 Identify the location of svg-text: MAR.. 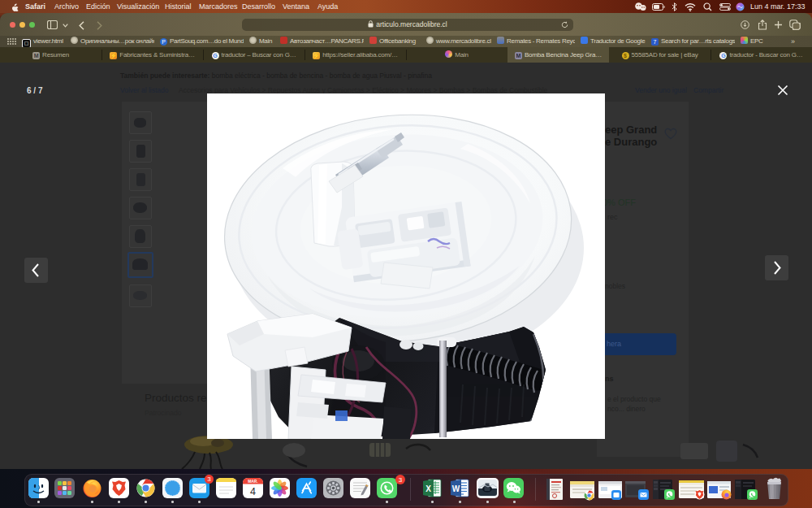
(253, 481).